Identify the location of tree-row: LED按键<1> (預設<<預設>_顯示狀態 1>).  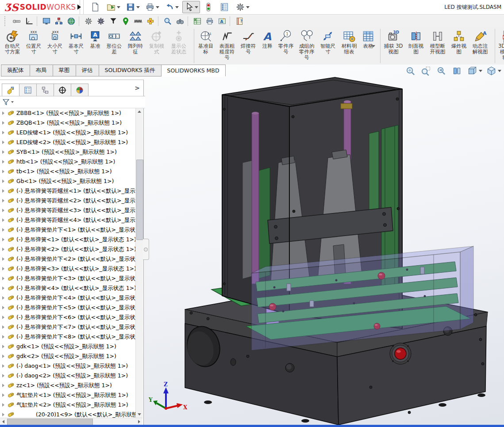
(68, 133).